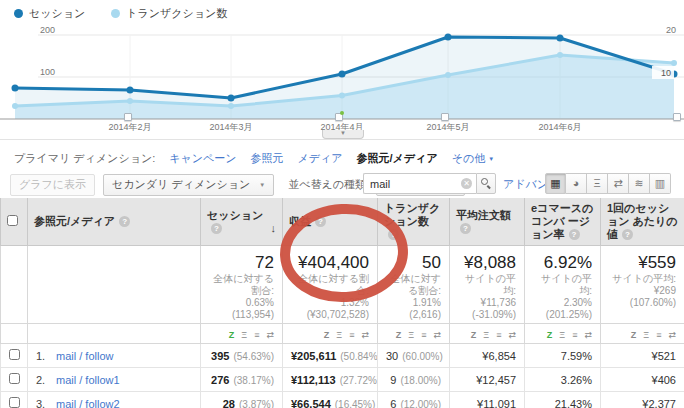  Describe the element at coordinates (416, 184) in the screenshot. I see `search-input` at that location.